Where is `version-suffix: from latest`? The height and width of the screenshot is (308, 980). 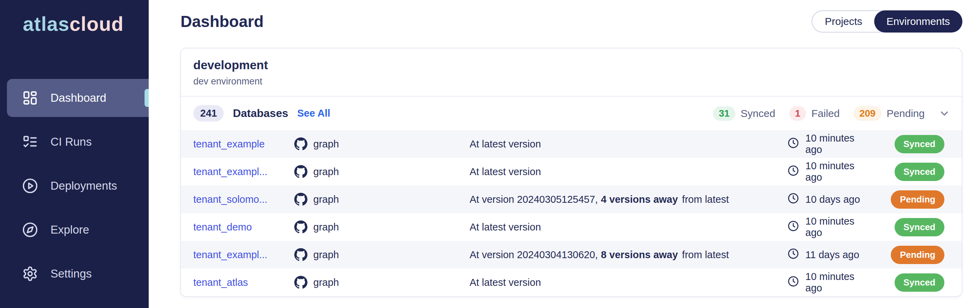 version-suffix: from latest is located at coordinates (705, 199).